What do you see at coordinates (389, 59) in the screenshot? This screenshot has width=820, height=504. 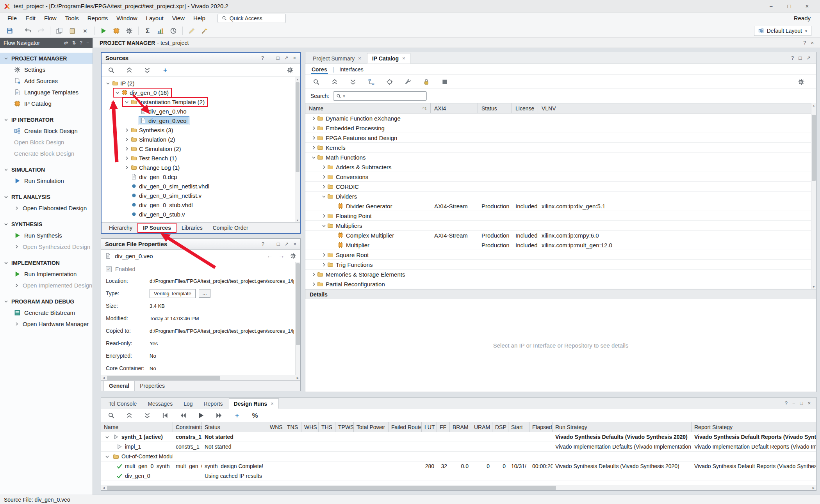 I see `tab-ip-catalog: IP Catalog×` at bounding box center [389, 59].